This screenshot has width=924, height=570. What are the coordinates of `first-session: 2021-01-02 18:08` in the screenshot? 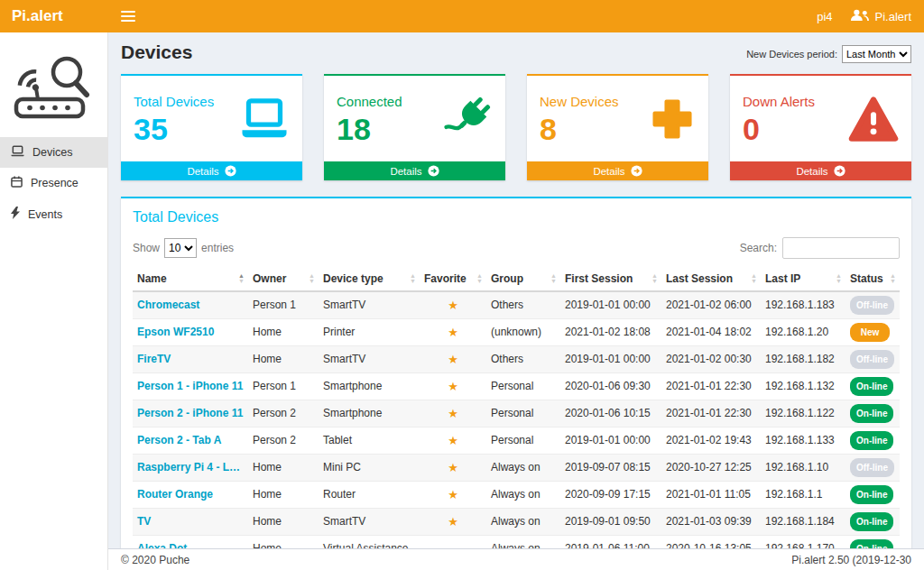 It's located at (611, 333).